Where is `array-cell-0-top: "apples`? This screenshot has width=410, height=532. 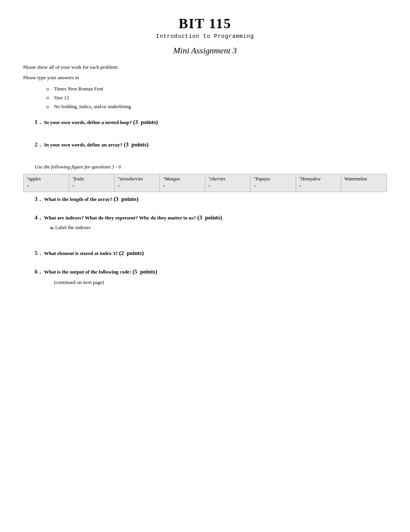
array-cell-0-top: "apples is located at coordinates (46, 179).